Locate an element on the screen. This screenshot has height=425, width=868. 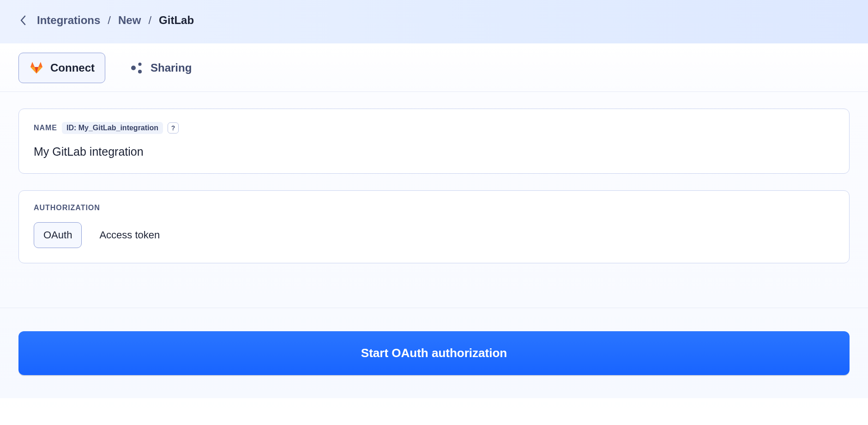
tab-connect: Connect is located at coordinates (62, 68).